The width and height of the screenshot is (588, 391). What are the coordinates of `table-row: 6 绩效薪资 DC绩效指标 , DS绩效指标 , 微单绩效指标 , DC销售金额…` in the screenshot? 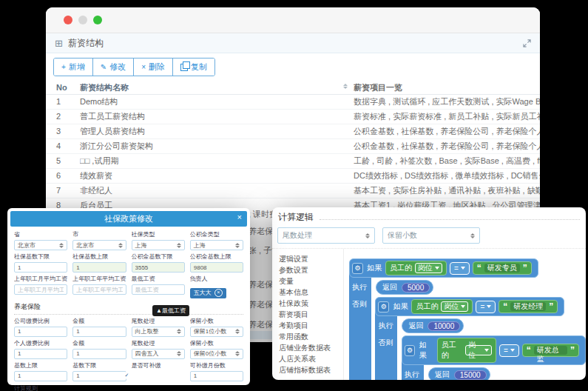 It's located at (293, 176).